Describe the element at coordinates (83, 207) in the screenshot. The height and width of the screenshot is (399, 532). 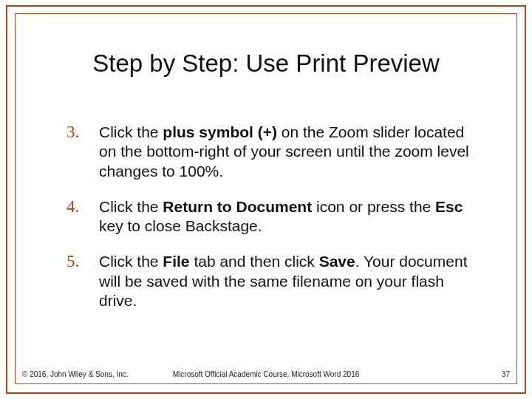
I see `list-number: 4.` at that location.